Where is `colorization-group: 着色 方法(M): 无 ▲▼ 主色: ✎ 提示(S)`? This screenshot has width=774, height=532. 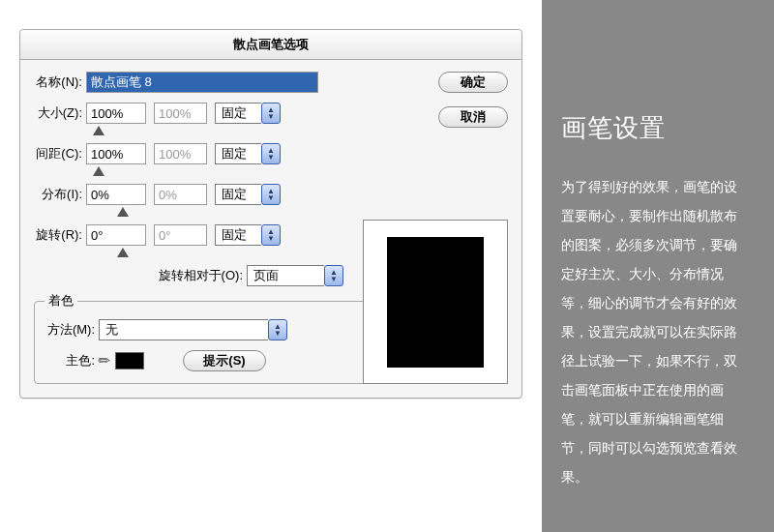
colorization-group: 着色 方法(M): 无 ▲▼ 主色: ✎ 提示(S) is located at coordinates (203, 339).